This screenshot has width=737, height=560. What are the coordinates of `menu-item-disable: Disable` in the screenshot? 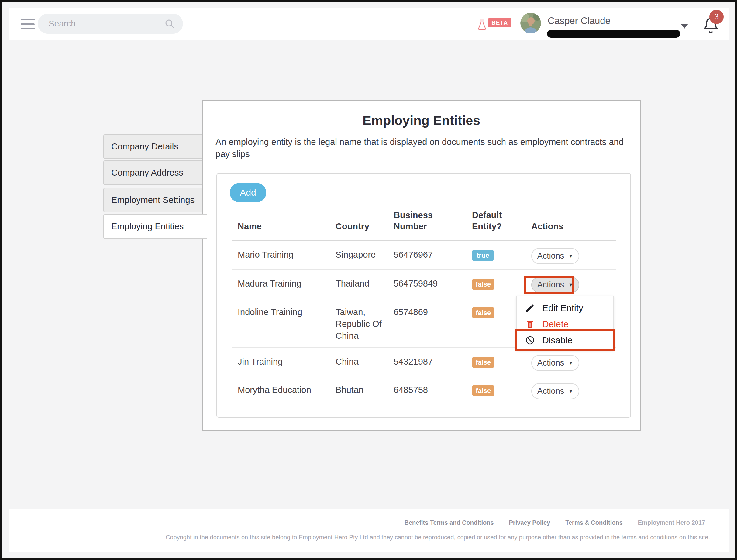 It's located at (565, 340).